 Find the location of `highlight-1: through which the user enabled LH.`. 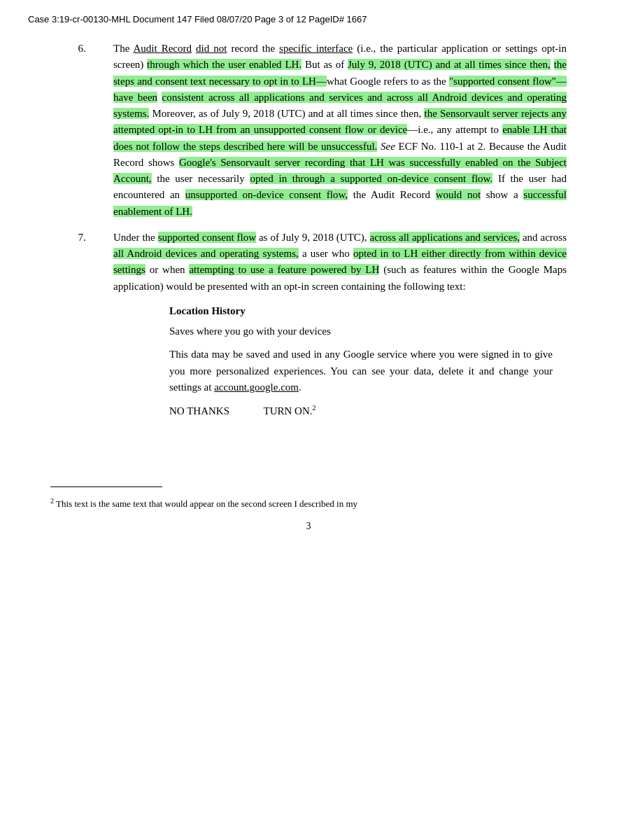

highlight-1: through which the user enabled LH. is located at coordinates (224, 64).